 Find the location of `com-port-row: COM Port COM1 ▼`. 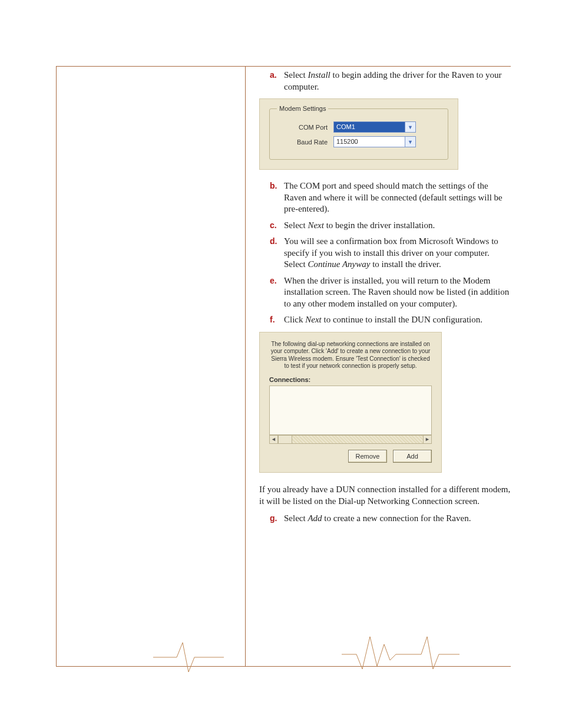

com-port-row: COM Port COM1 ▼ is located at coordinates (359, 127).